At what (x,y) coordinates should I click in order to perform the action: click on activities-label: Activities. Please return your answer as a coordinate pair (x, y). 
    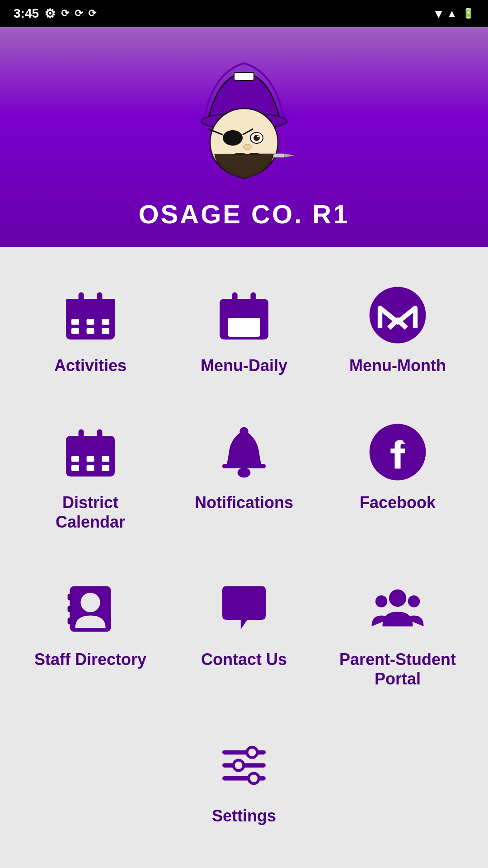
    Looking at the image, I should click on (90, 365).